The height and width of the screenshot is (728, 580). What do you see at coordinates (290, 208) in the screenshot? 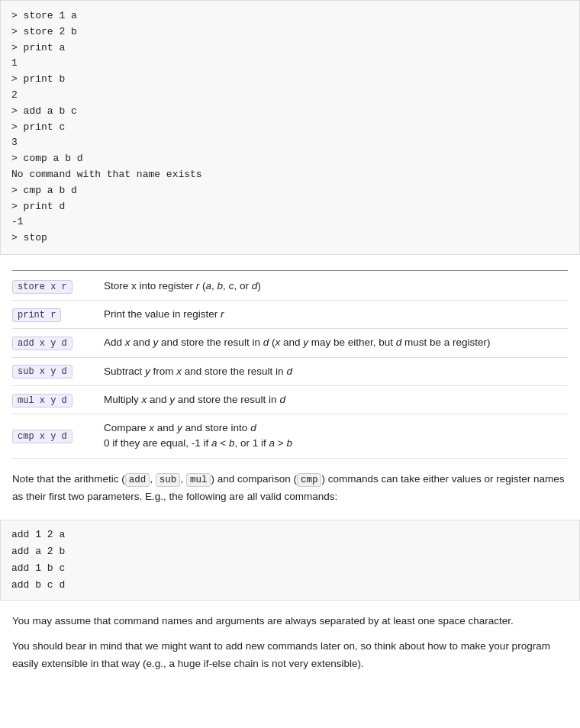
I see `terminal-line: > print d` at bounding box center [290, 208].